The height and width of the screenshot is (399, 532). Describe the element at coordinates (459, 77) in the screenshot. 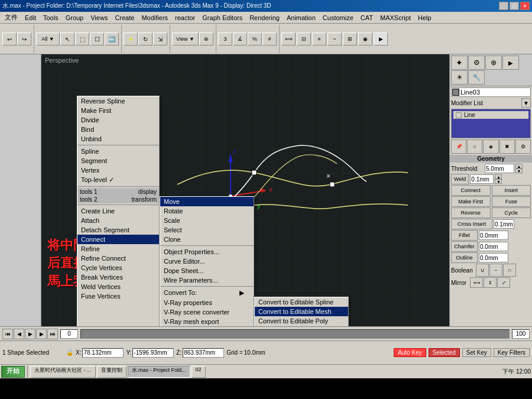

I see `panel-display-icon: ☀` at that location.